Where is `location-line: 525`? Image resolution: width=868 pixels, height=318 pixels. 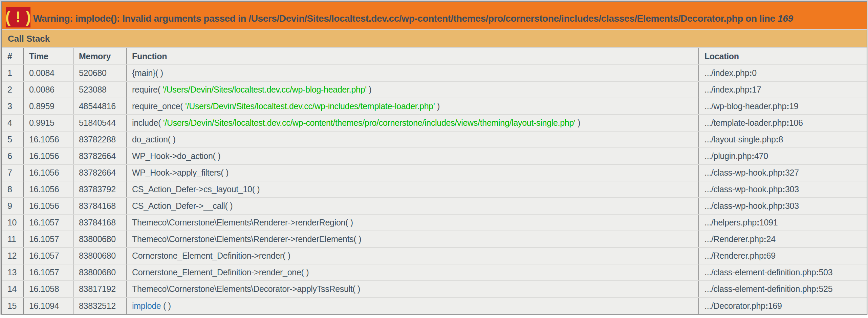 location-line: 525 is located at coordinates (826, 289).